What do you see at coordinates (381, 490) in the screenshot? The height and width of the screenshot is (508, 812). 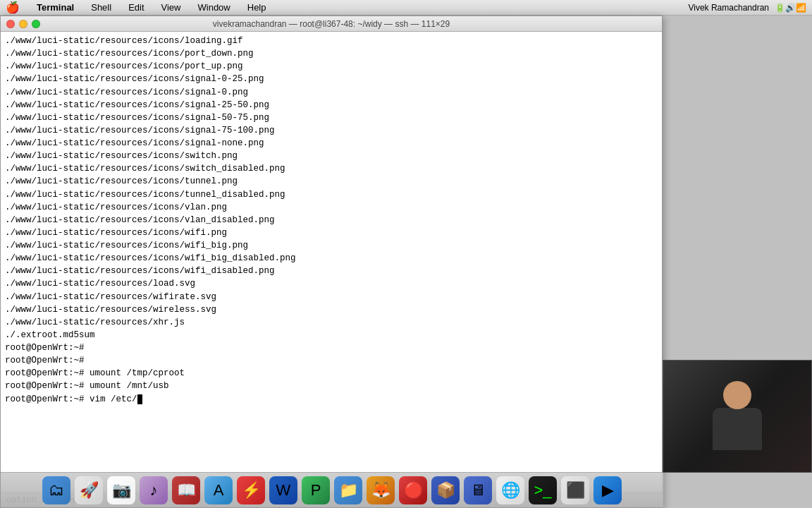 I see `dock-item-firefox: 🦊` at bounding box center [381, 490].